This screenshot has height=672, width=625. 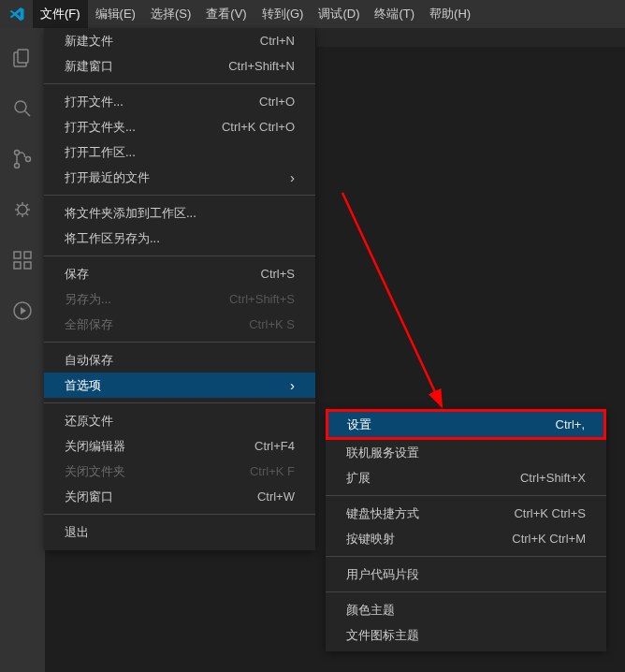 I want to click on pref-submenu-item-5: 按键映射Ctrl+K Ctrl+M, so click(x=466, y=539).